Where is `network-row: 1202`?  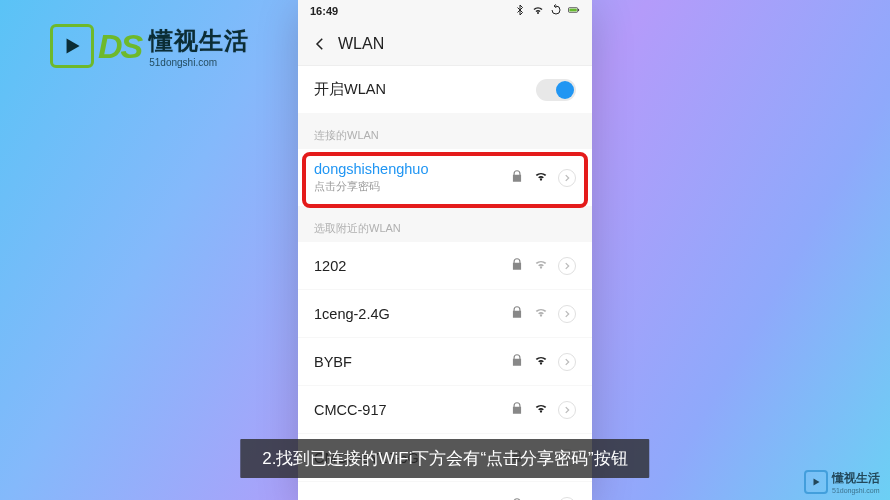
network-row: 1202 is located at coordinates (445, 266).